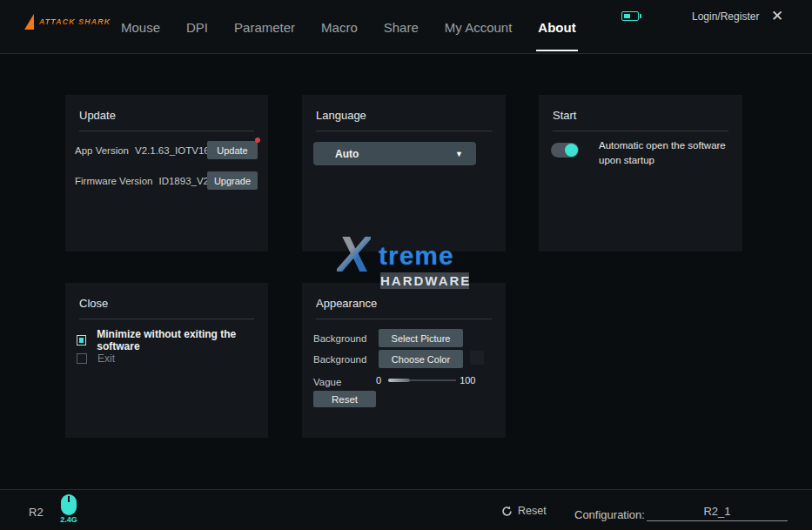 The width and height of the screenshot is (812, 530). What do you see at coordinates (435, 380) in the screenshot?
I see `vague-slider-row: 0 100` at bounding box center [435, 380].